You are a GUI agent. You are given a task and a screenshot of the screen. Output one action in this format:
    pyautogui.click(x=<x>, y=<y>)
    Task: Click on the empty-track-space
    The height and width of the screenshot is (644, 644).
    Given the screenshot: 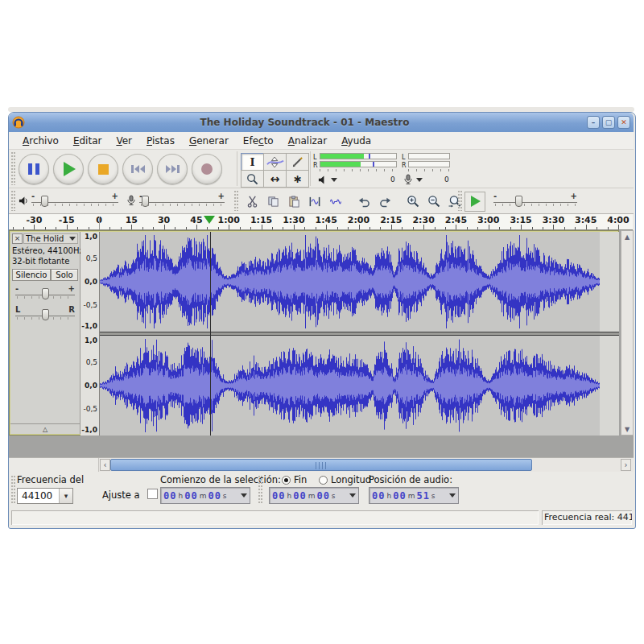 What is the action you would take?
    pyautogui.click(x=321, y=446)
    